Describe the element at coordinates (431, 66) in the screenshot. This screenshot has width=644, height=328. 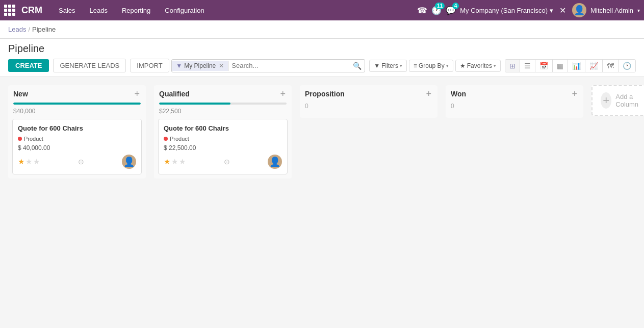
I see `group-by-button: ≡ Group By ▾` at that location.